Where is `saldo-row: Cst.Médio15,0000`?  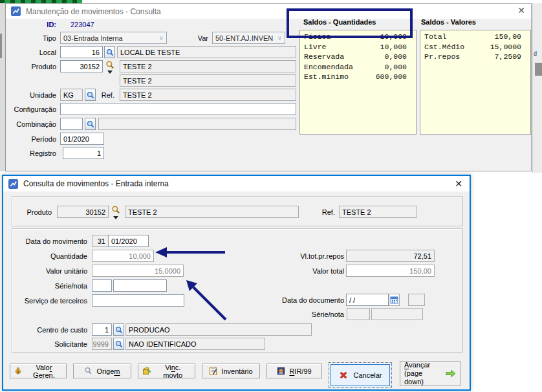 saldo-row: Cst.Médio15,0000 is located at coordinates (475, 47).